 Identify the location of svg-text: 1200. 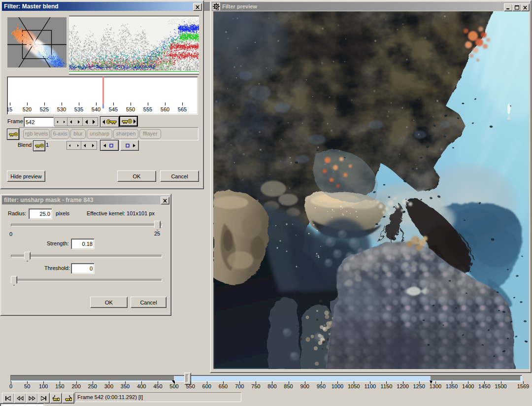
(402, 386).